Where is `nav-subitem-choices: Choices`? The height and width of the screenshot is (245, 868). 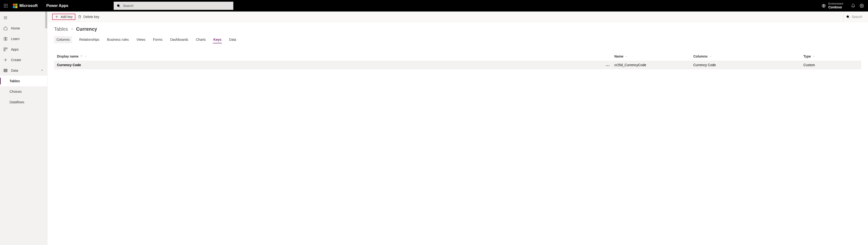
nav-subitem-choices: Choices is located at coordinates (24, 92).